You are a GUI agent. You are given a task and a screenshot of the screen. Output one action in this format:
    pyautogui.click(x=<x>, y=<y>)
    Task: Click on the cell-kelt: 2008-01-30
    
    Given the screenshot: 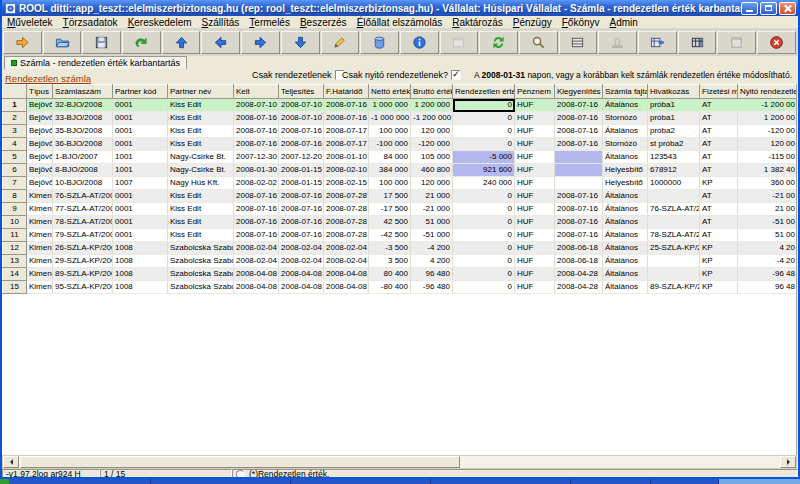 What is the action you would take?
    pyautogui.click(x=256, y=170)
    